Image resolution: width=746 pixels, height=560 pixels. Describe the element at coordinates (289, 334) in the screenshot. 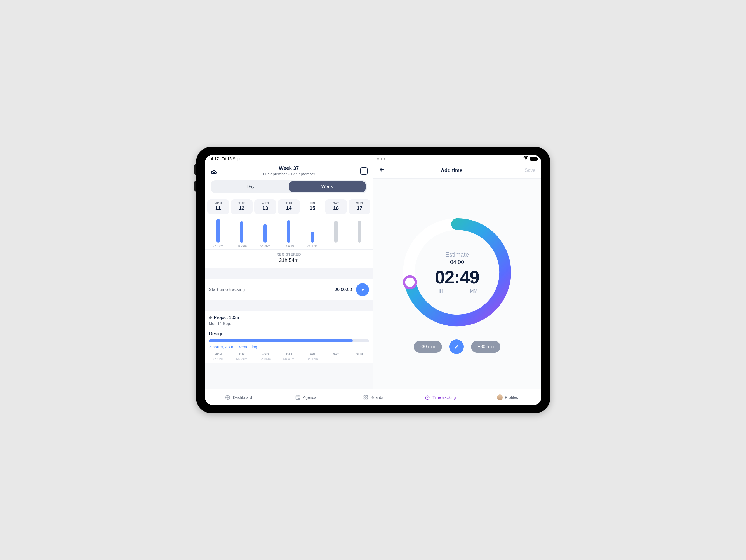

I see `task-name: Design` at that location.